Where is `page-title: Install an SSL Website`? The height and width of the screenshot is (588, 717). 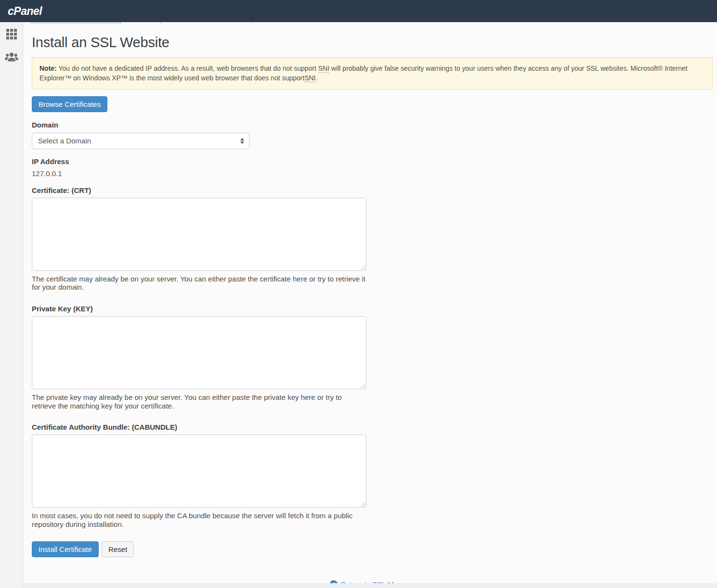
page-title: Install an SSL Website is located at coordinates (373, 42).